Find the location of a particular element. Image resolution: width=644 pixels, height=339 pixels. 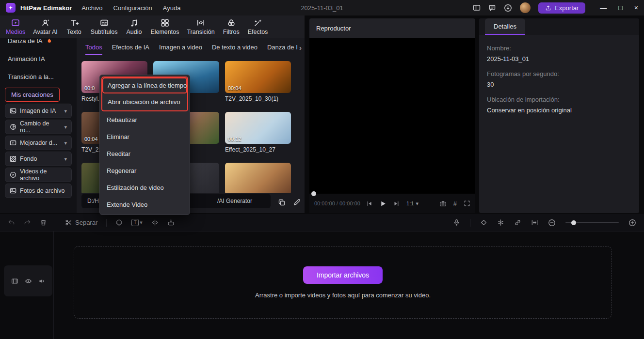

media-item-name: T2V_2025_10_30(1) is located at coordinates (258, 99).